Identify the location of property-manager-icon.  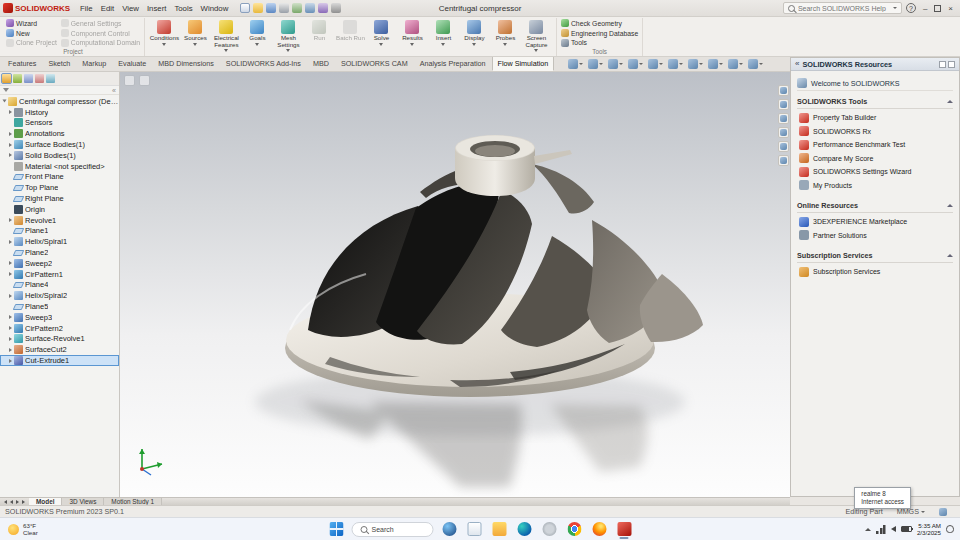
(18, 78).